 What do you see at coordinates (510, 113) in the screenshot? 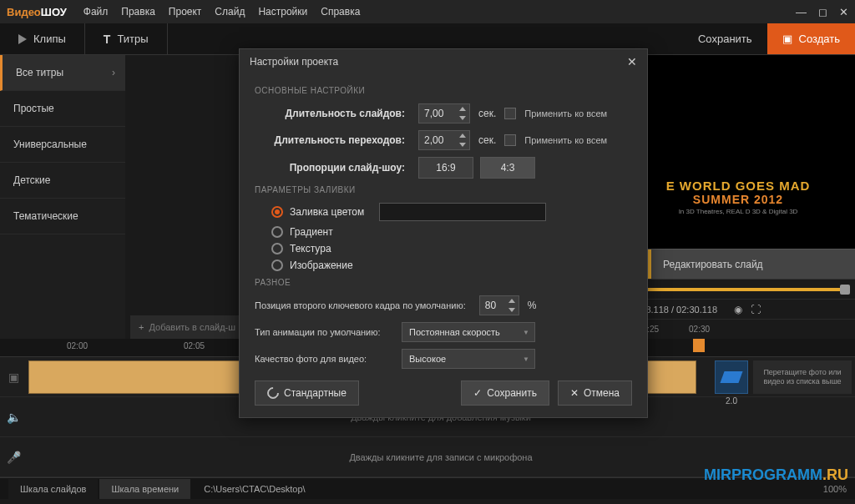
I see `apply-all-slides-checkbox` at bounding box center [510, 113].